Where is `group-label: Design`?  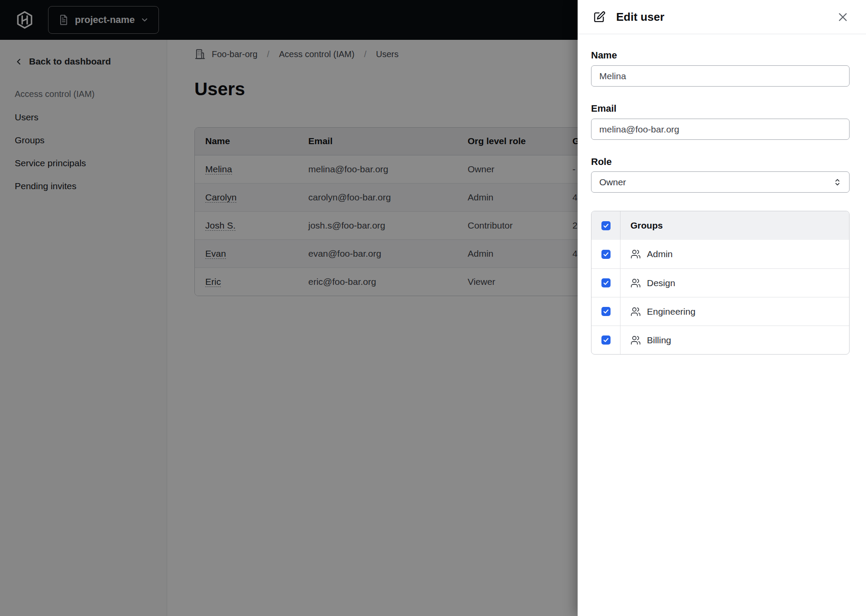 group-label: Design is located at coordinates (661, 283).